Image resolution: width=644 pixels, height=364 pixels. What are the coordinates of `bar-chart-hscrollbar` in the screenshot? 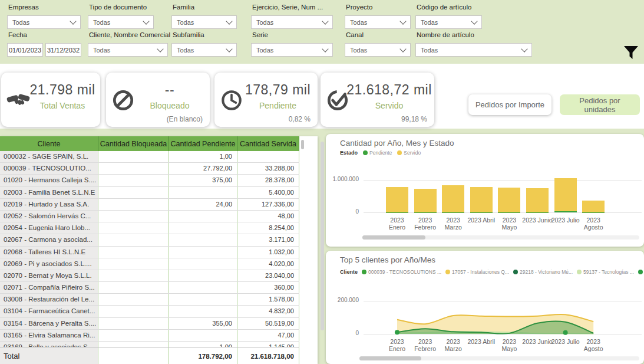 It's located at (501, 237).